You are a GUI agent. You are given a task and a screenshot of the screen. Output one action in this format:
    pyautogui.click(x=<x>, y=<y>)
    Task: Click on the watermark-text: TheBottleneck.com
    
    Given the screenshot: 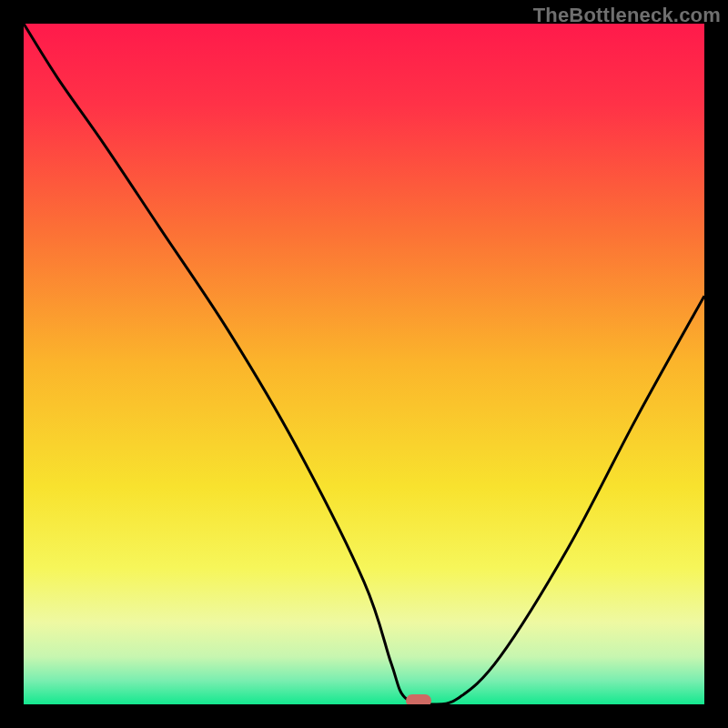 What is the action you would take?
    pyautogui.click(x=627, y=15)
    